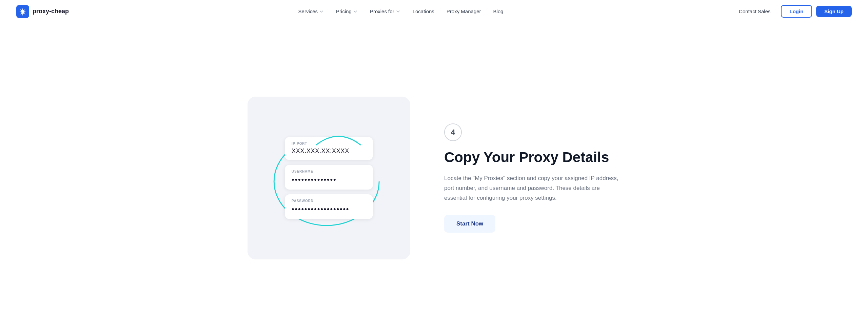 This screenshot has width=868, height=333. I want to click on login-button: Login, so click(797, 12).